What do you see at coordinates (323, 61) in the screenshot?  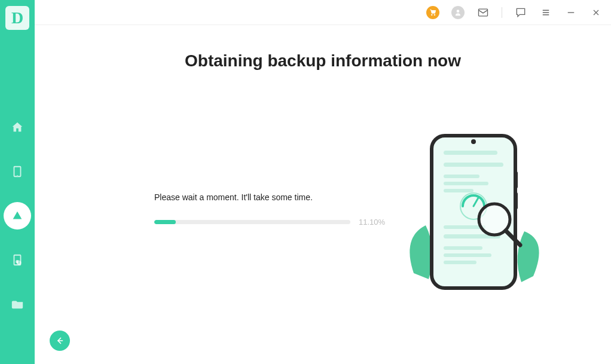 I see `page-title: Obtaining backup information now` at bounding box center [323, 61].